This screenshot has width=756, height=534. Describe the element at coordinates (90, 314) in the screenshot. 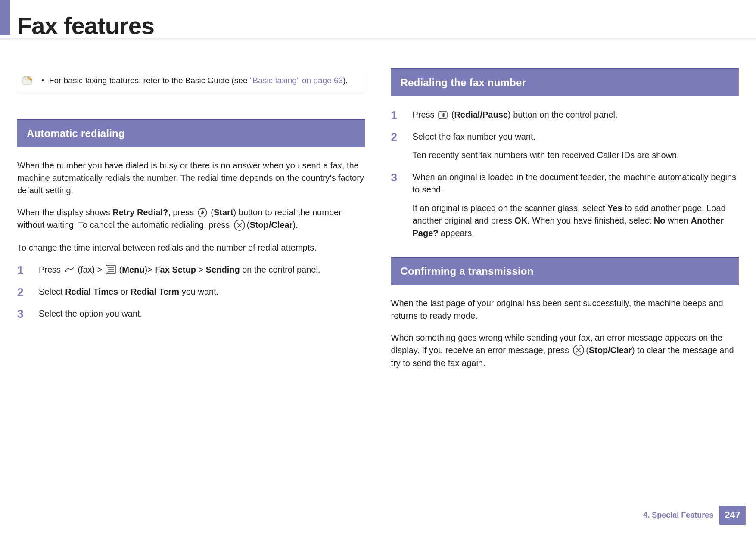

I see `text-fragment: Select the option you want.` at that location.